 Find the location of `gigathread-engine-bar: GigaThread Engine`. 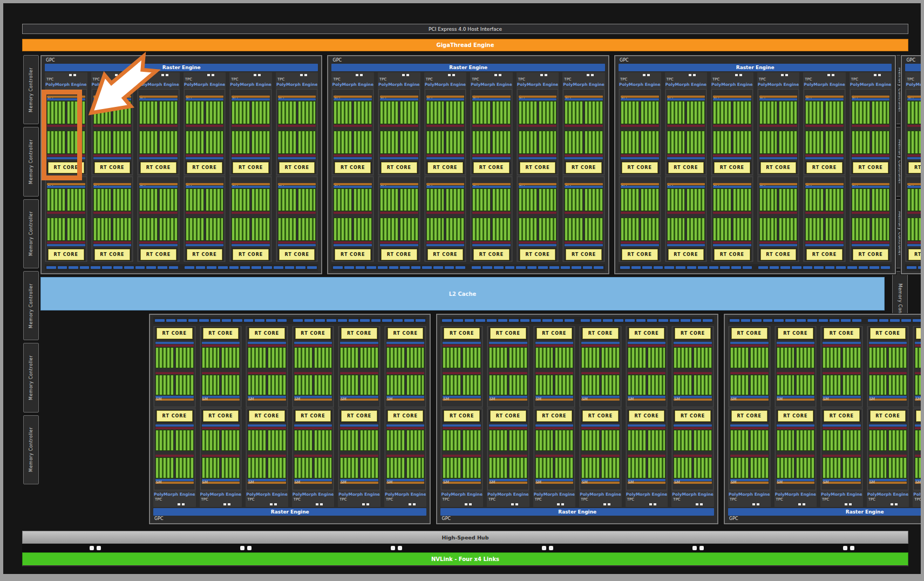

gigathread-engine-bar: GigaThread Engine is located at coordinates (465, 45).